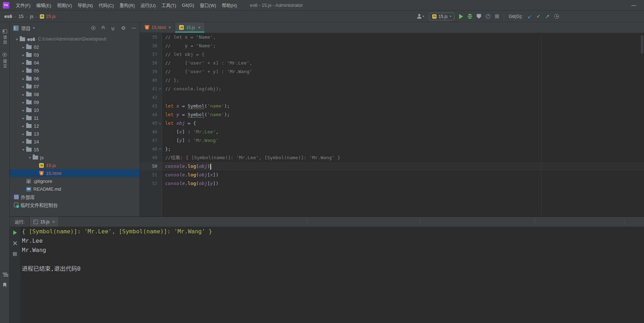 Image resolution: width=644 pixels, height=323 pixels. Describe the element at coordinates (48, 16) in the screenshot. I see `breadcrumb-item: JS15.js` at that location.